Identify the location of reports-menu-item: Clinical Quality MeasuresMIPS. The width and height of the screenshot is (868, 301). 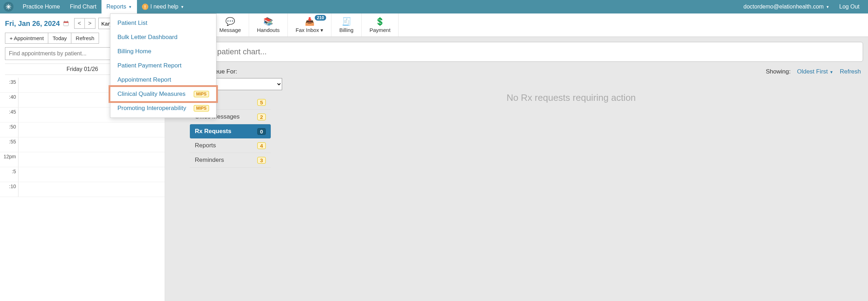
(163, 94).